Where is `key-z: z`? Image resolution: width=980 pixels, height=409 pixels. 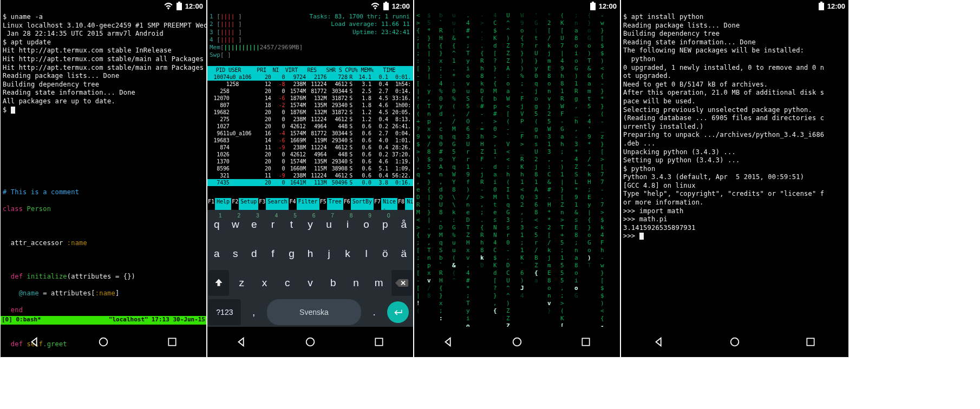
key-z: z is located at coordinates (241, 283).